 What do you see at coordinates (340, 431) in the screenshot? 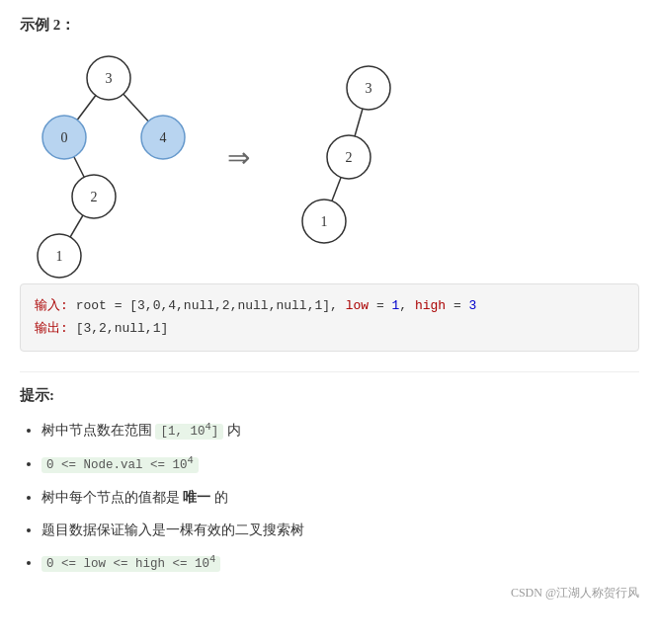
I see `hint-item-1: 树中节点数在范围 [1, 103] 内` at bounding box center [340, 431].